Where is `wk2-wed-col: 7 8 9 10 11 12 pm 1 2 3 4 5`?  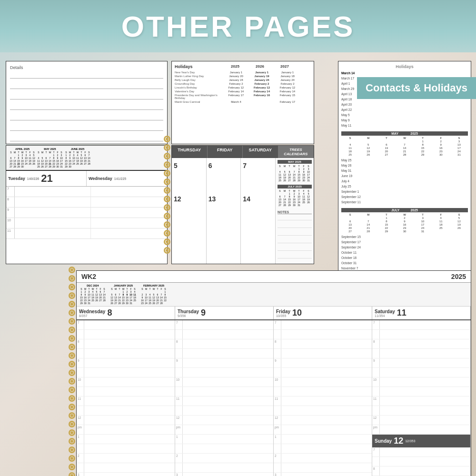
wk2-wed-col: 7 8 9 10 11 12 pm 1 2 3 4 5 is located at coordinates (126, 398).